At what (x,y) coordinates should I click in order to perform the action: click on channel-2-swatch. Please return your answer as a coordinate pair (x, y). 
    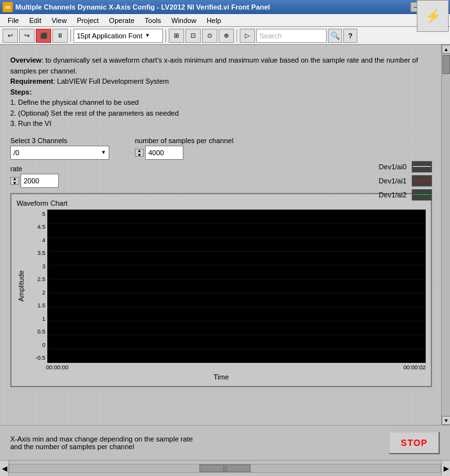
    Looking at the image, I should click on (422, 195).